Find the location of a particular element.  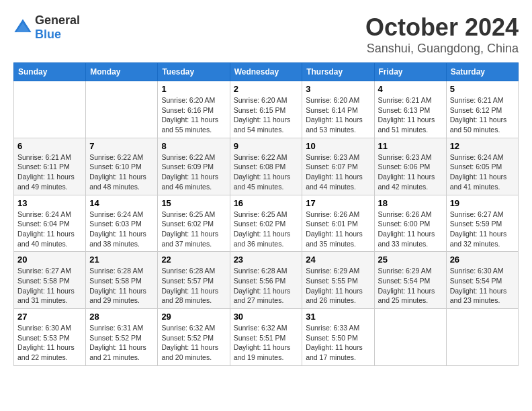

day-number: 7 is located at coordinates (122, 146).